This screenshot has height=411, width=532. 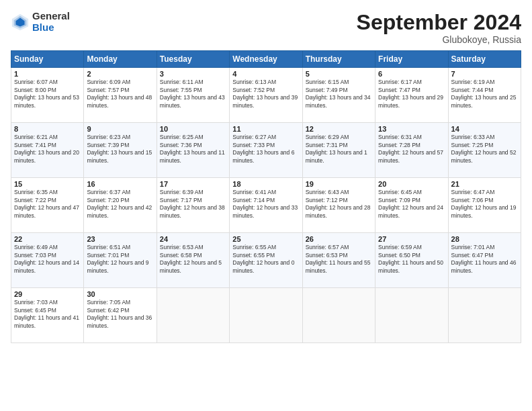 What do you see at coordinates (120, 95) in the screenshot?
I see `table-row: 2Sunrise: 6:09 AMSunset: 7:57 PMDaylight…` at bounding box center [120, 95].